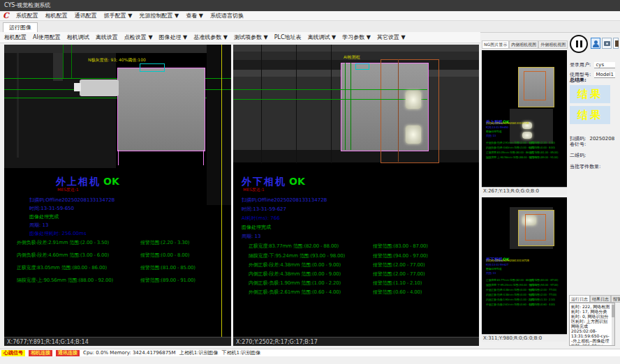  What do you see at coordinates (596, 43) in the screenshot?
I see `user-button` at bounding box center [596, 43].